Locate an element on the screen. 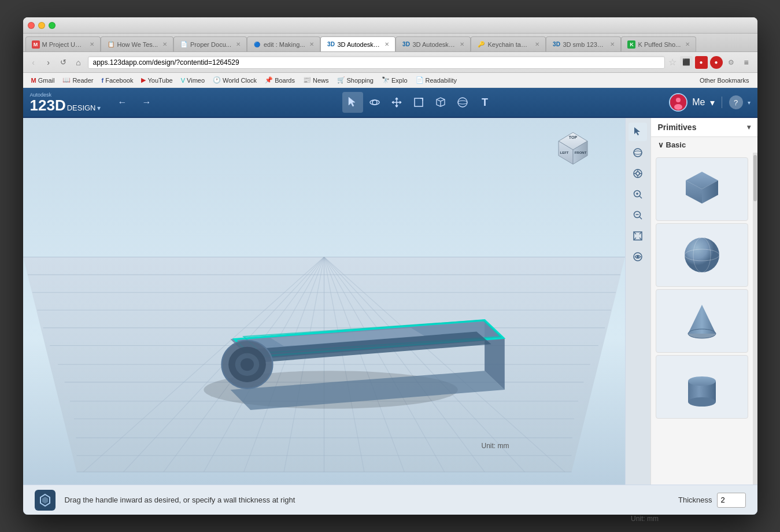 The image size is (780, 532). bookmark-reader: 📖 Reader is located at coordinates (77, 80).